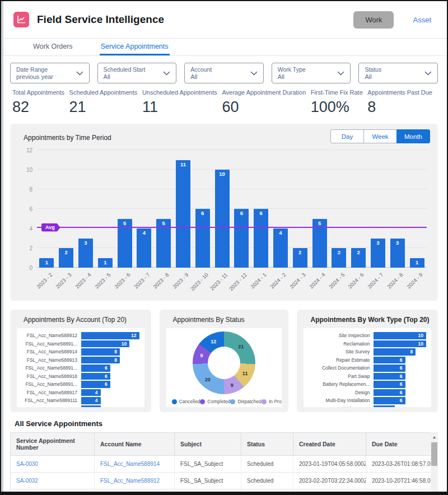 Image resolution: width=448 pixels, height=495 pixels. What do you see at coordinates (105, 344) in the screenshot?
I see `hbar-fsl-acc-name58891: 10` at bounding box center [105, 344].